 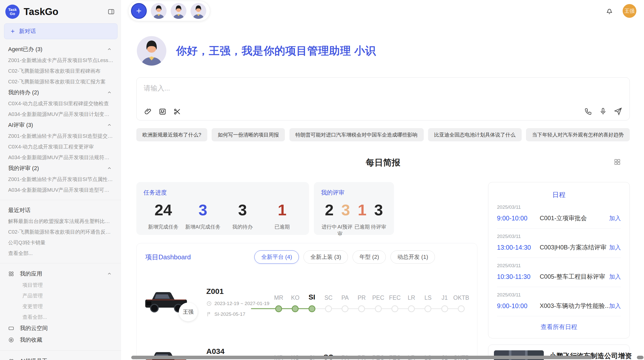 What do you see at coordinates (209, 314) in the screenshot?
I see `flag-icon` at bounding box center [209, 314].